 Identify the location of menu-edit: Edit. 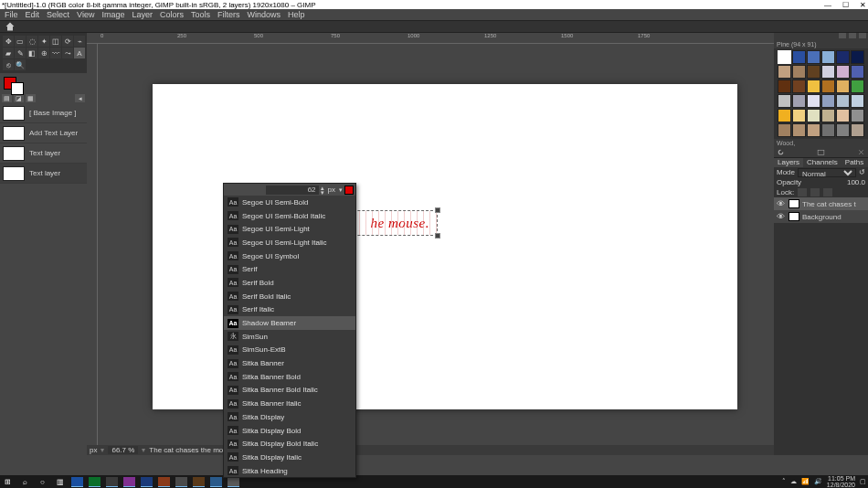
(33, 15).